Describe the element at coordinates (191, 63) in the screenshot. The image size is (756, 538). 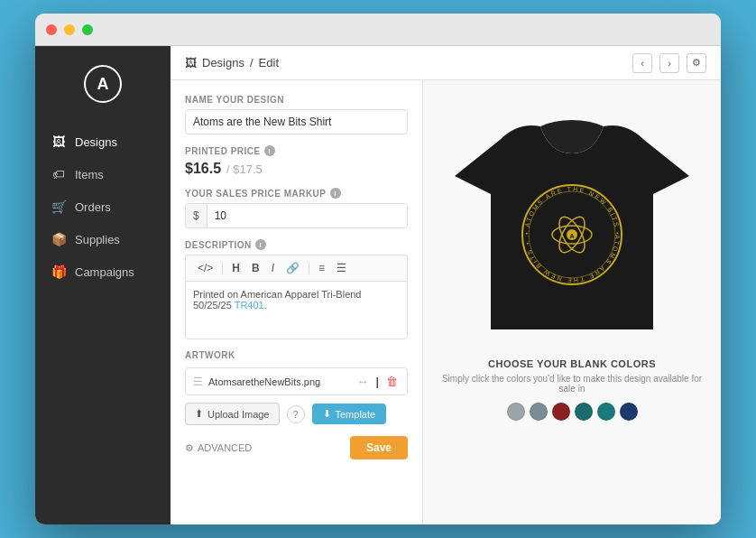
I see `breadcrumb-icon: 🖼` at that location.